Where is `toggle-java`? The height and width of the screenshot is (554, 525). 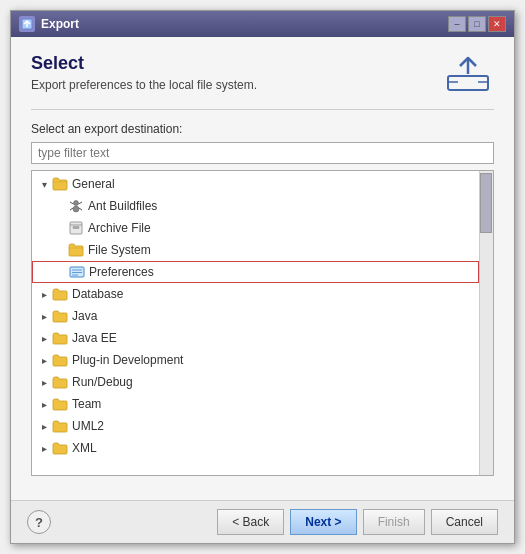 toggle-java is located at coordinates (44, 316).